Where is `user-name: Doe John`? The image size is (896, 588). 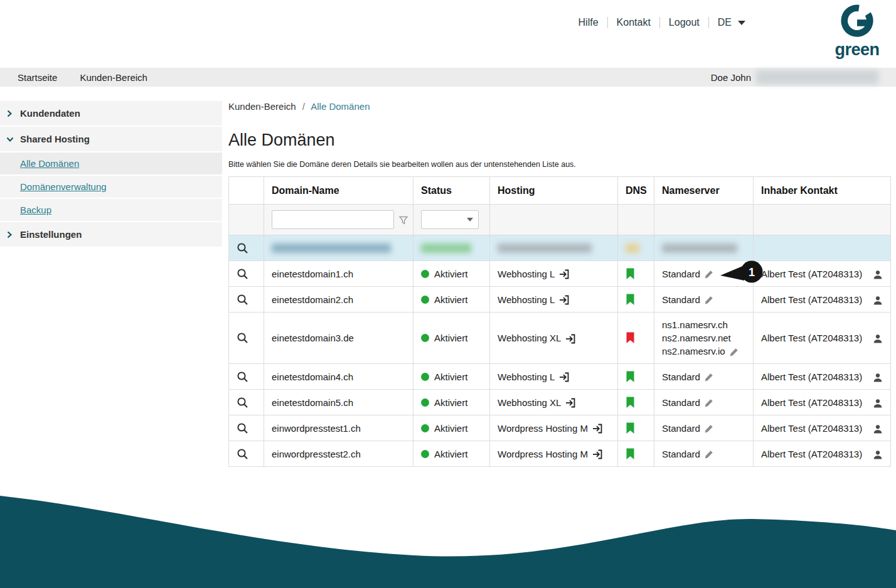
user-name: Doe John is located at coordinates (731, 78).